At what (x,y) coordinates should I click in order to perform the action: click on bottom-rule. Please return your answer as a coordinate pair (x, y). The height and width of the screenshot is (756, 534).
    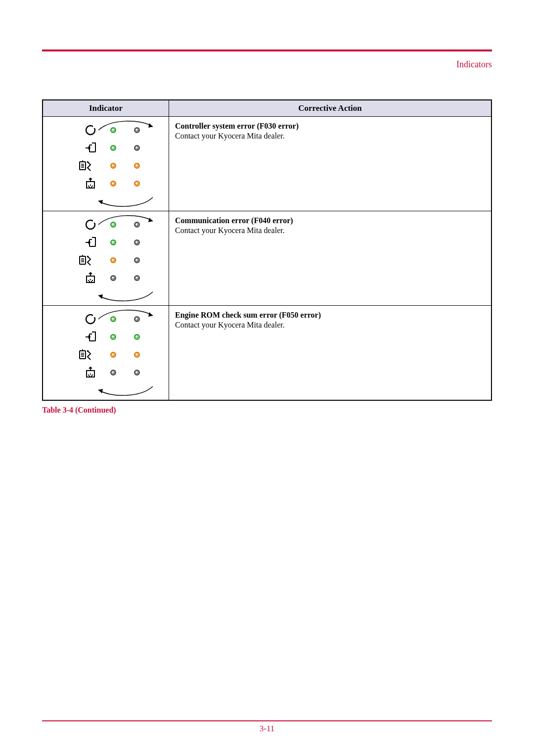
    Looking at the image, I should click on (267, 721).